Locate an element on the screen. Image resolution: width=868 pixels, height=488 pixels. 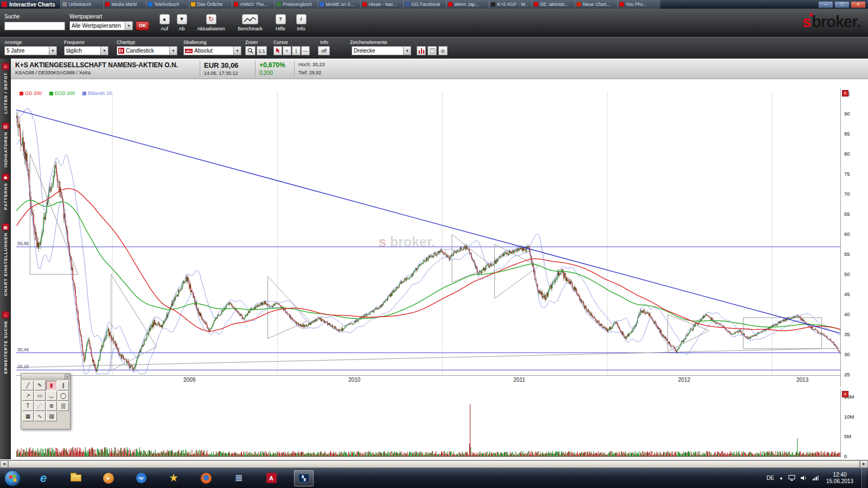
adobe-reader-icon-slot: A is located at coordinates (271, 478).